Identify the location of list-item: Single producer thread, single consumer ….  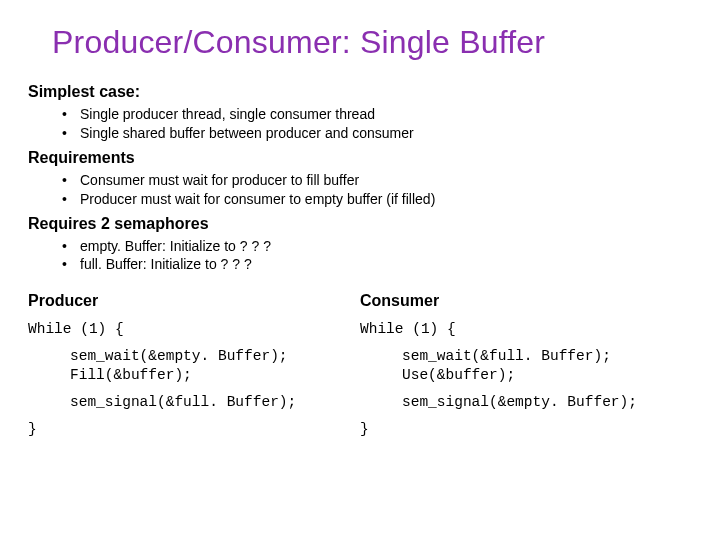
(360, 114).